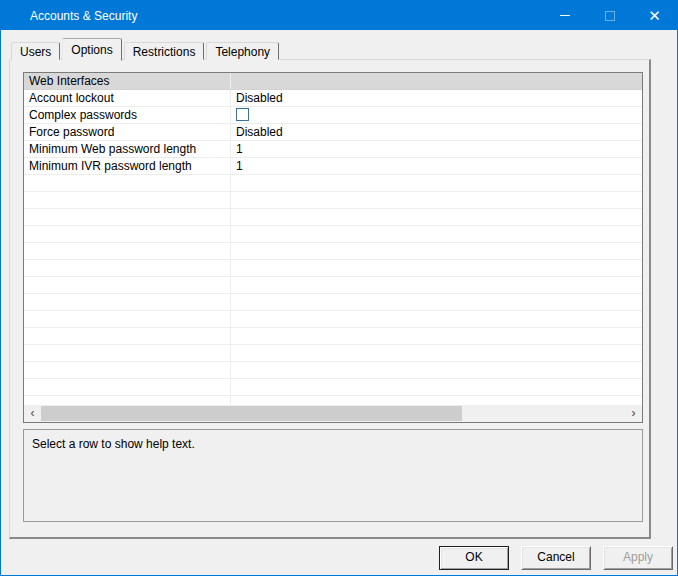 Image resolution: width=678 pixels, height=576 pixels. Describe the element at coordinates (610, 16) in the screenshot. I see `maximize-button` at that location.